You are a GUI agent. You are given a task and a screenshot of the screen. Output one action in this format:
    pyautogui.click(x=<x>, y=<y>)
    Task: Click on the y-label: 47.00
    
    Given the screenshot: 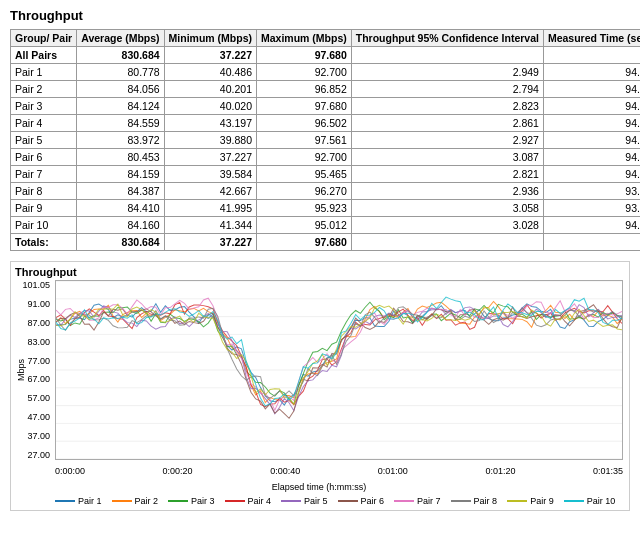 What is the action you would take?
    pyautogui.click(x=38, y=417)
    